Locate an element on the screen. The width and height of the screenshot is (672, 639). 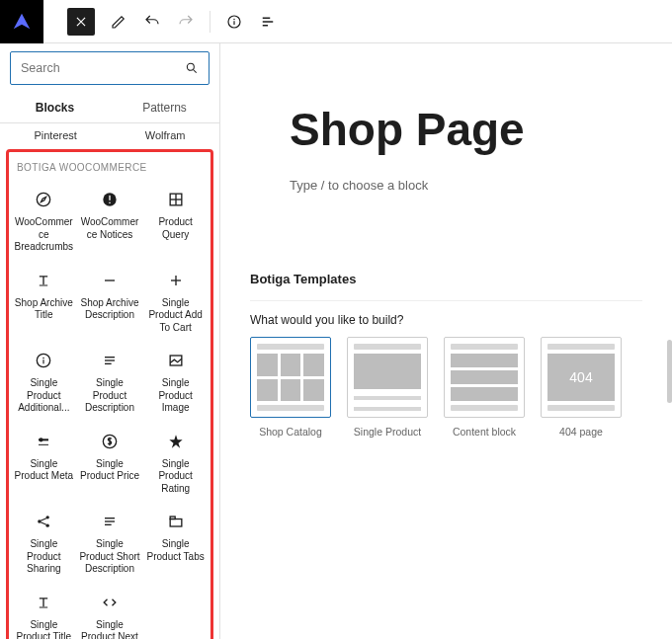
page-title: Shop Page is located at coordinates (466, 129).